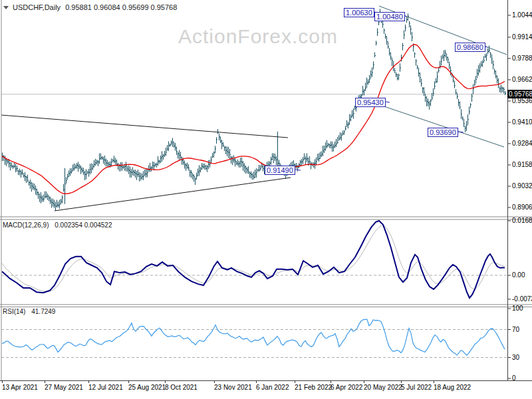 This screenshot has height=399, width=532. Describe the element at coordinates (64, 387) in the screenshot. I see `x-axis-date-label: 27 May 2021` at that location.